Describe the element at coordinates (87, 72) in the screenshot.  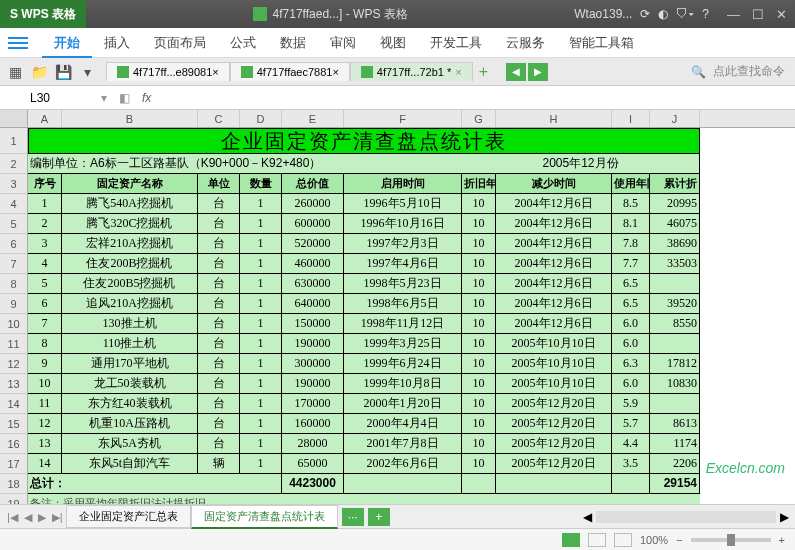
I see `qat-dd: ▾` at that location.